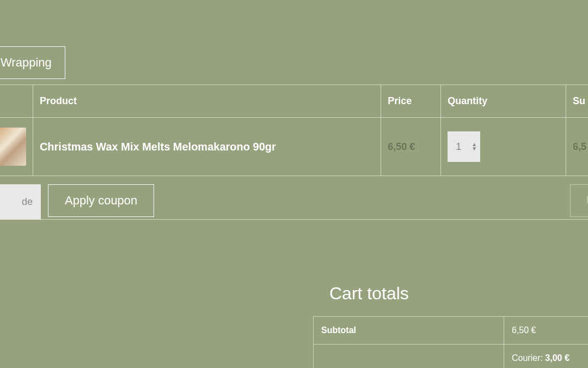 The height and width of the screenshot is (368, 588). What do you see at coordinates (528, 358) in the screenshot?
I see `shipping-method-label: Courier:` at bounding box center [528, 358].